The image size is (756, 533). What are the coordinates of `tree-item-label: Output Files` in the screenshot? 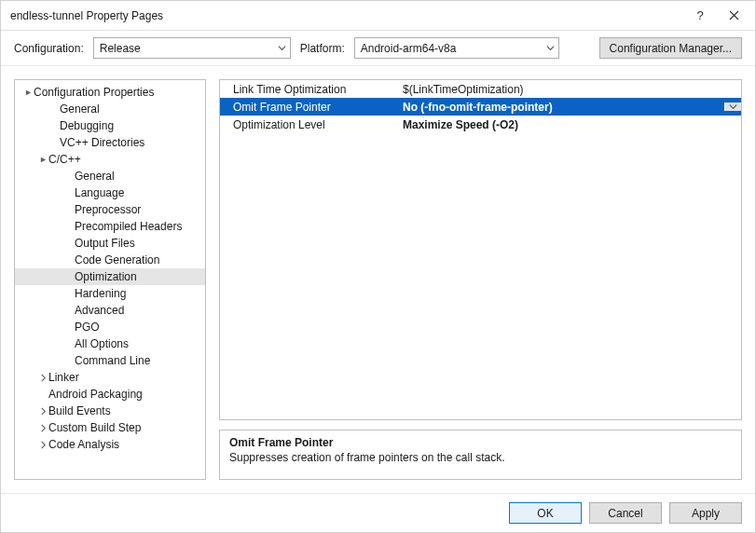 It's located at (104, 243).